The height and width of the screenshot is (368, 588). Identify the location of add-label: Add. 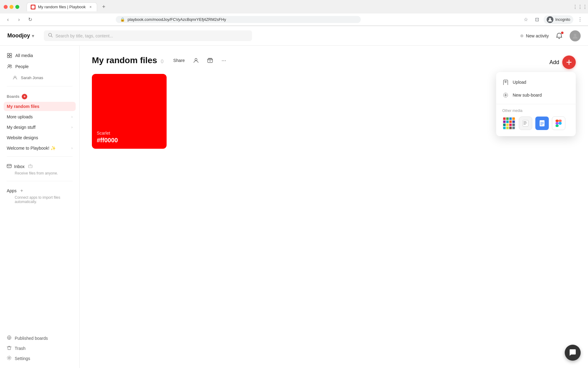
(554, 62).